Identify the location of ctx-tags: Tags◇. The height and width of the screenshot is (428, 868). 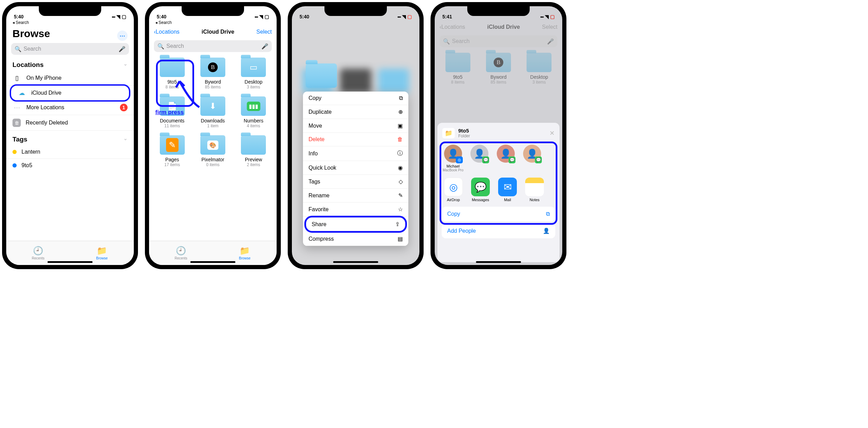
(356, 182).